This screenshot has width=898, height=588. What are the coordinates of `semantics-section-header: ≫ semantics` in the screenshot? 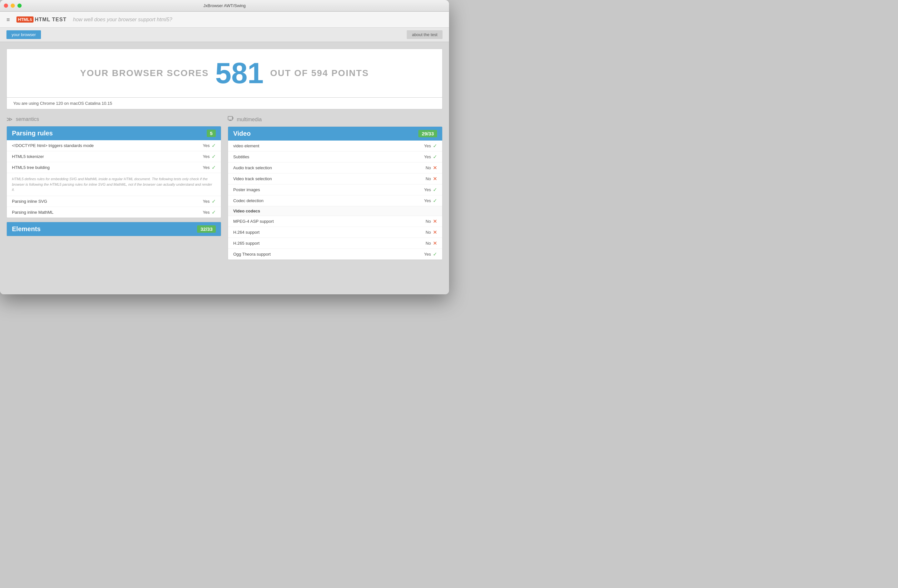 It's located at (114, 119).